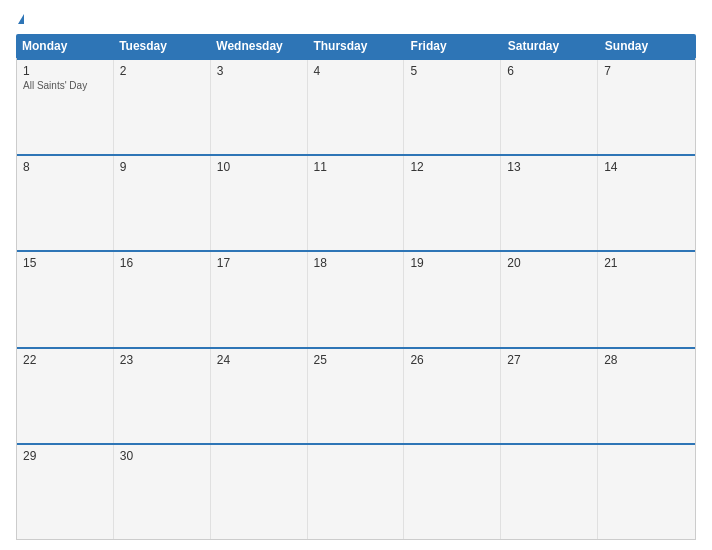 Image resolution: width=712 pixels, height=550 pixels. I want to click on logo-triangle-icon, so click(21, 19).